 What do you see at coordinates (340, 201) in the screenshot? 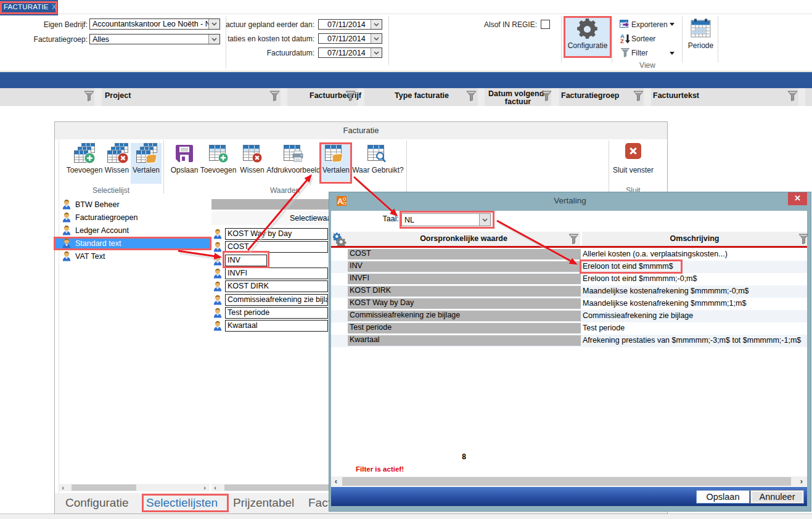
I see `svg-text: A` at bounding box center [340, 201].